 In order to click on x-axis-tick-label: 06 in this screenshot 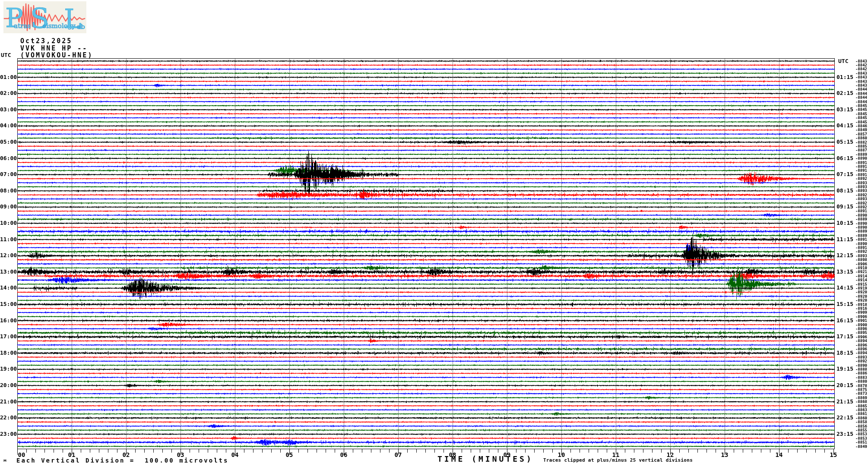, I will do `click(344, 455)`.